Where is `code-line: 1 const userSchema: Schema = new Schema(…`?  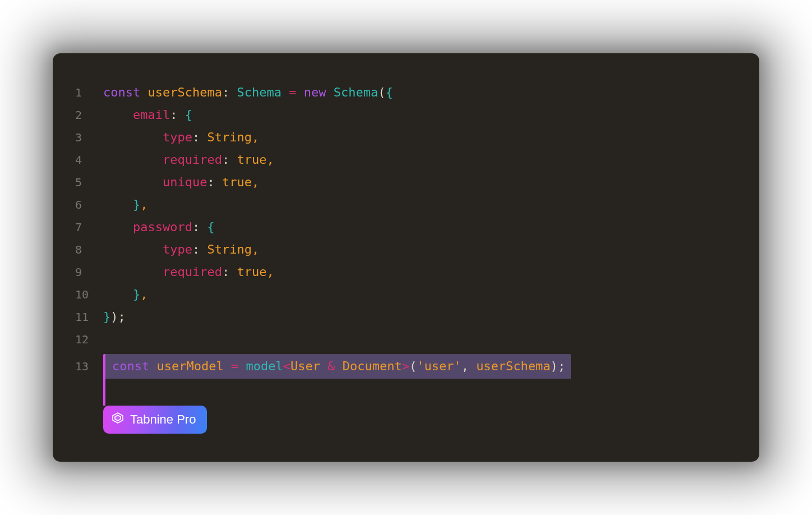
code-line: 1 const userSchema: Schema = new Schema(… is located at coordinates (406, 93).